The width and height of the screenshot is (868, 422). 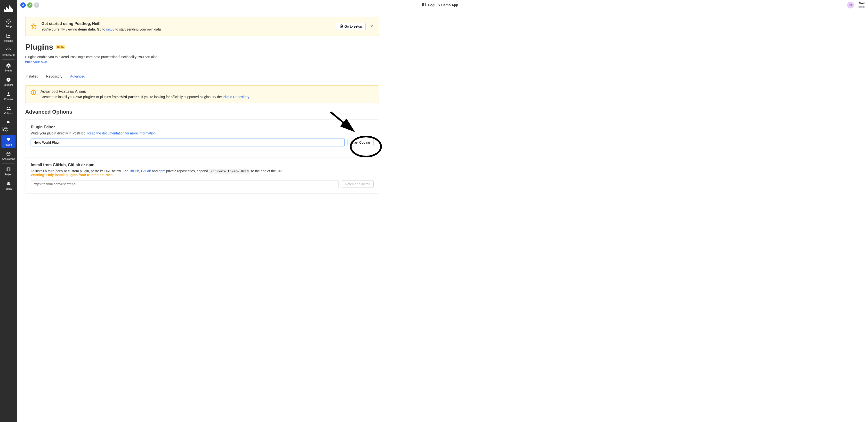 What do you see at coordinates (8, 174) in the screenshot?
I see `sidebar-item-label: Project` at bounding box center [8, 174].